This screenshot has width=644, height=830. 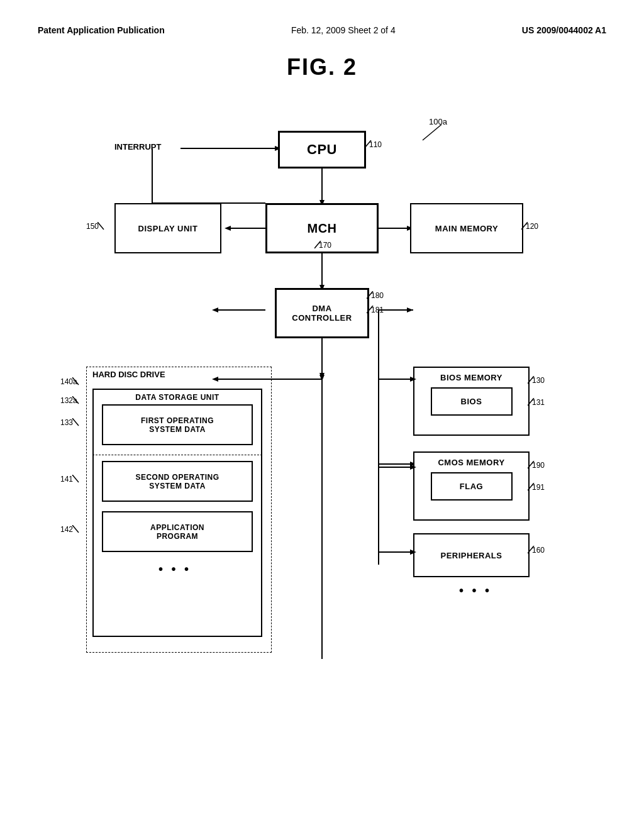 What do you see at coordinates (175, 570) in the screenshot?
I see `dsu-ellipsis: • • •` at bounding box center [175, 570].